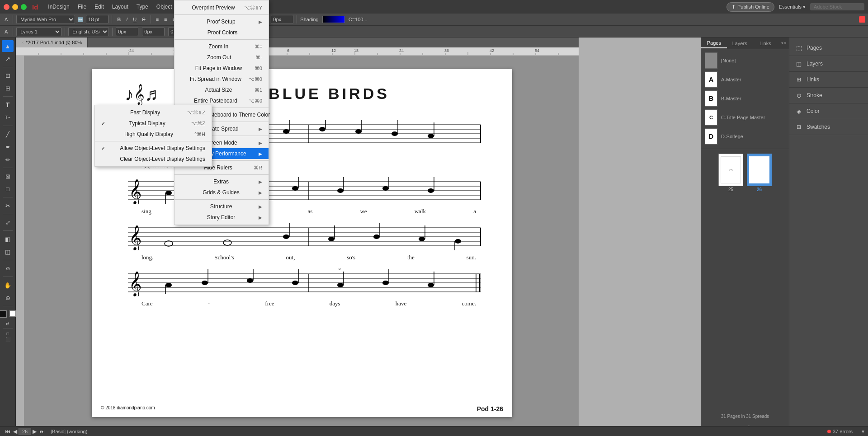 The height and width of the screenshot is (436, 868). I want to click on tool-gradient-swatch: ◧, so click(8, 239).